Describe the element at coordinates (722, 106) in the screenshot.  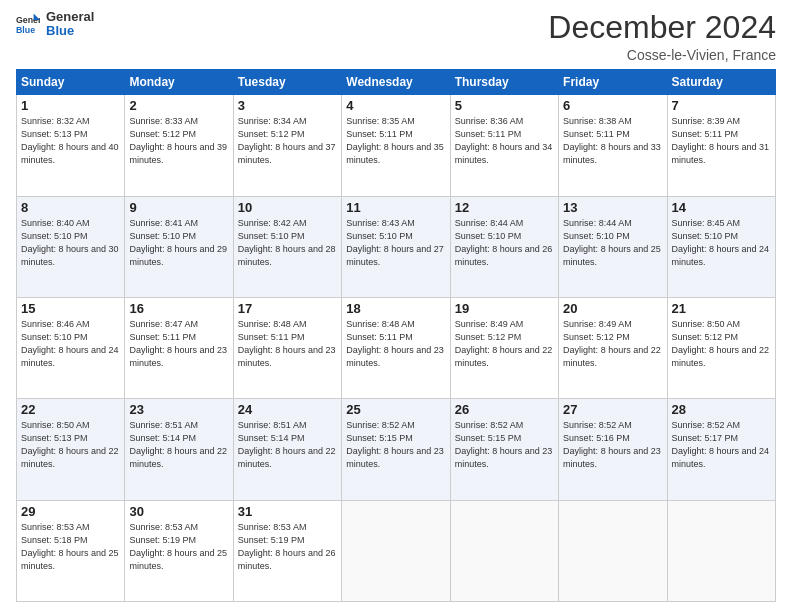
I see `day-number: 7` at that location.